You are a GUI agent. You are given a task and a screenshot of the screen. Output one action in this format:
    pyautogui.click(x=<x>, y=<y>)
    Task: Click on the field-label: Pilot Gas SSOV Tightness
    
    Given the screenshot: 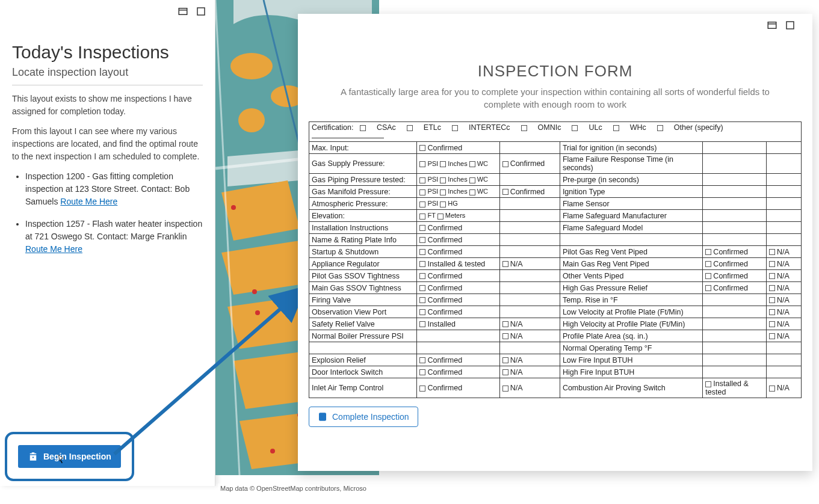 What is the action you would take?
    pyautogui.click(x=363, y=276)
    